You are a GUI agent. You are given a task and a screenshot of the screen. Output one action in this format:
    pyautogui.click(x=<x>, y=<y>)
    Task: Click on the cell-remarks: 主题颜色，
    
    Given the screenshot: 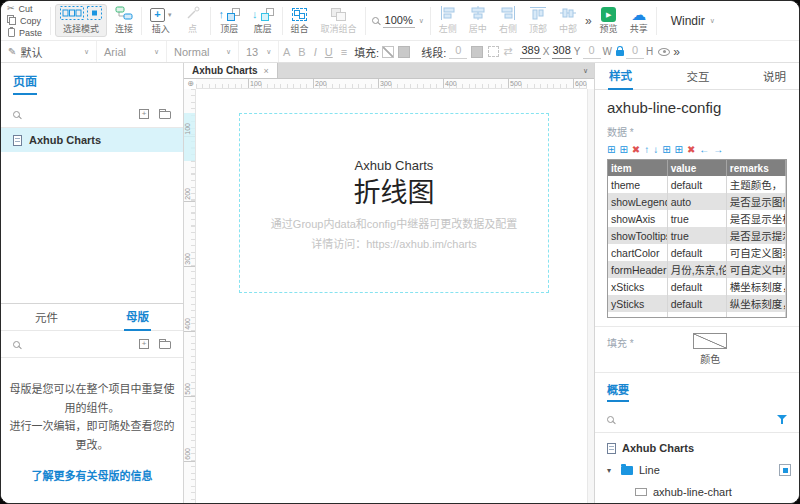 What is the action you would take?
    pyautogui.click(x=756, y=184)
    